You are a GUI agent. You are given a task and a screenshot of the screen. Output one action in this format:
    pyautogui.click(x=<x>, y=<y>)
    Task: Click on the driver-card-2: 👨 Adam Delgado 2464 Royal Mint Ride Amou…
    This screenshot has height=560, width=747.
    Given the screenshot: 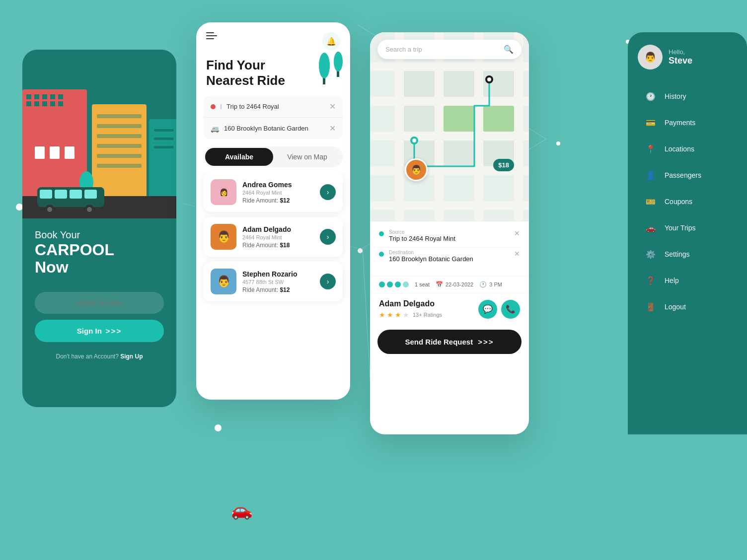 What is the action you would take?
    pyautogui.click(x=273, y=237)
    